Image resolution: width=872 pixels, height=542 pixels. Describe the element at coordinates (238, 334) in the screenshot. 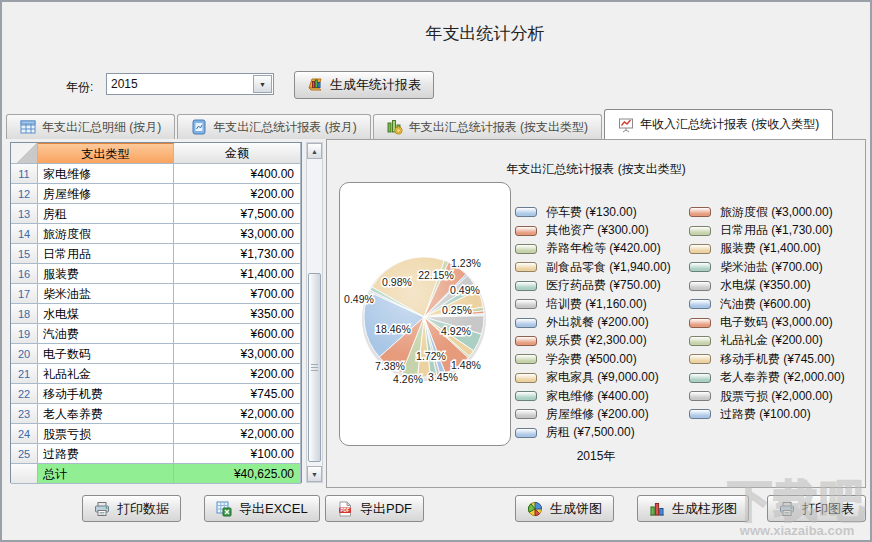

I see `amount-cell: ¥600.00` at that location.